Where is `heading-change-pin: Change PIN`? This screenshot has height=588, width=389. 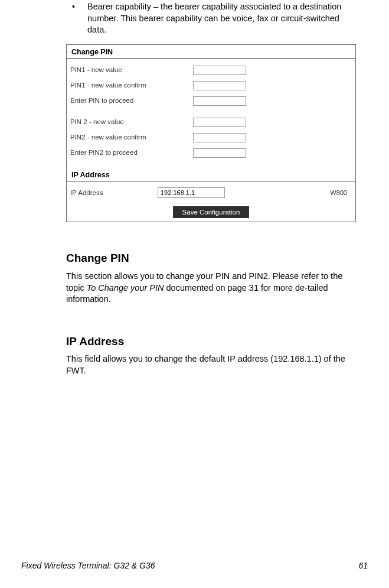
heading-change-pin: Change PIN is located at coordinates (211, 258).